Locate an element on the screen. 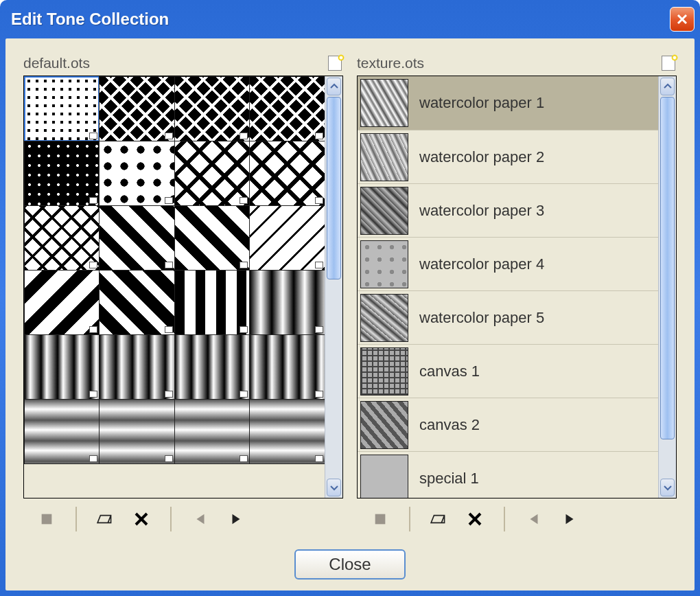  triangle-left-icon is located at coordinates (534, 519).